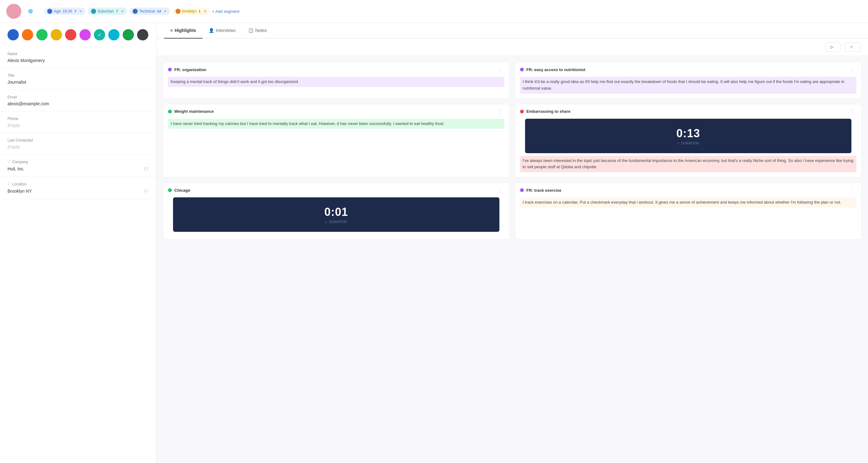 This screenshot has height=463, width=868. Describe the element at coordinates (20, 162) in the screenshot. I see `company-label: Company` at that location.